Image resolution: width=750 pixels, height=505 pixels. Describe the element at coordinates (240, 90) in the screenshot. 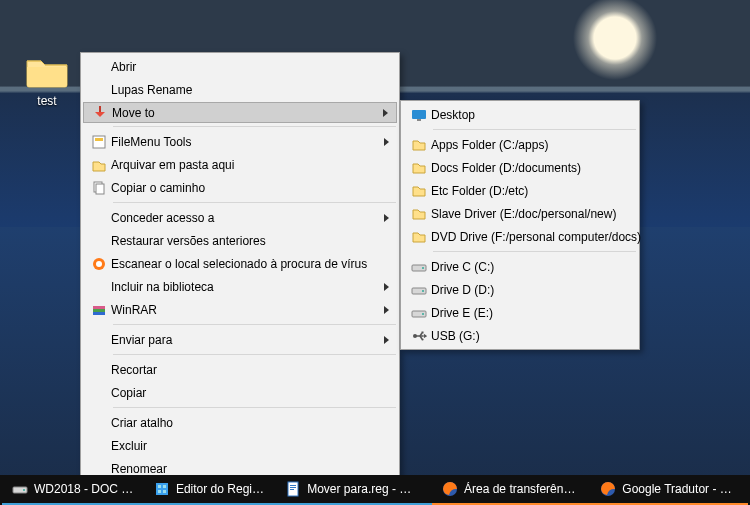

I see `menu-item-lupas-rename: Lupas Rename` at that location.